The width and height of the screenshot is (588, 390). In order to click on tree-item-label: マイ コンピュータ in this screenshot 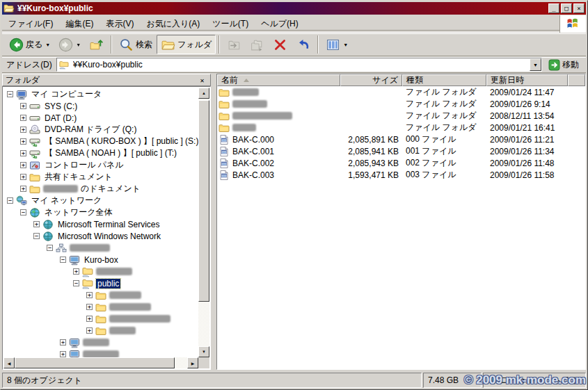, I will do `click(67, 95)`.